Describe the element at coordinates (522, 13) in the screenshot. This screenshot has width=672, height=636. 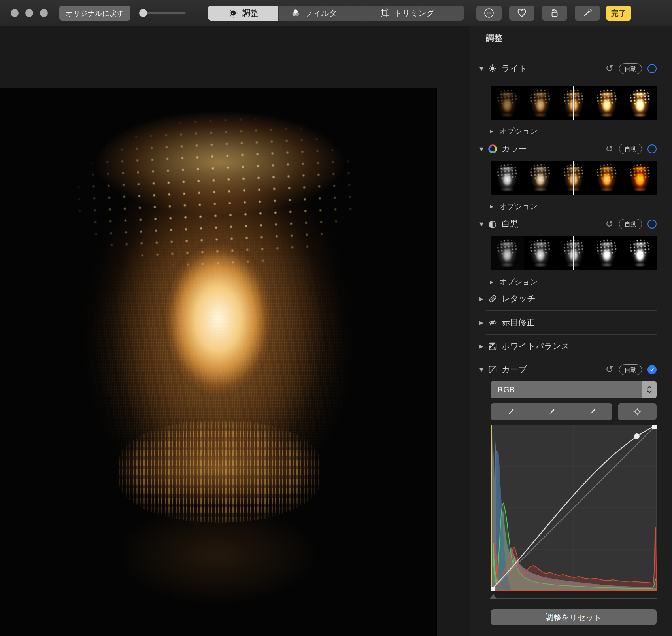
I see `favorite-button` at that location.